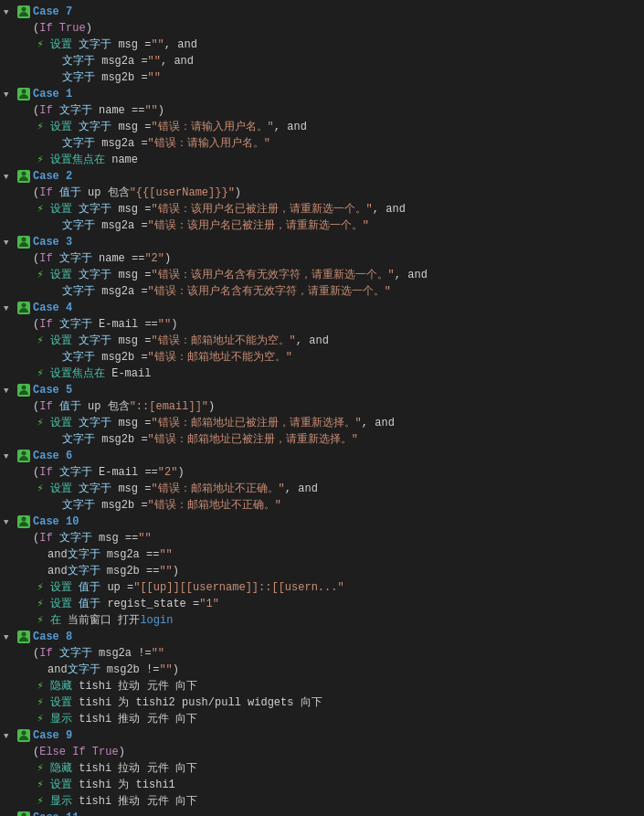 This screenshot has height=816, width=644. Describe the element at coordinates (322, 28) in the screenshot. I see `case7-condition: (If True)` at that location.